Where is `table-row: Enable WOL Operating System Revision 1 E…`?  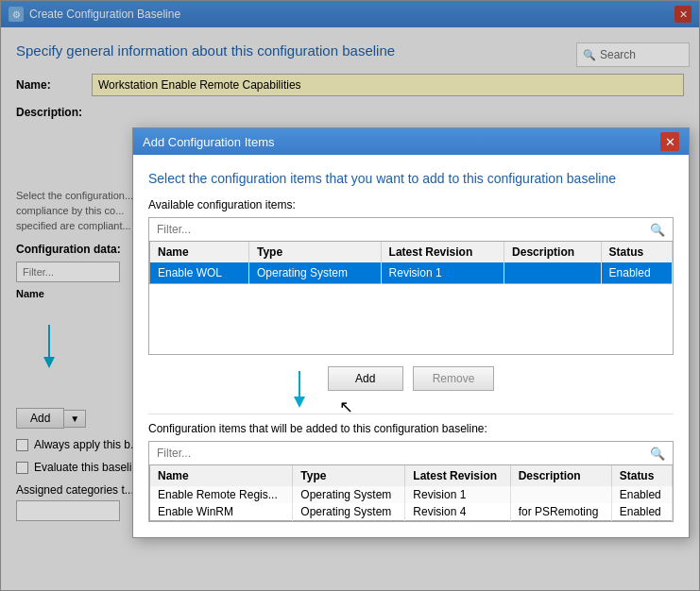
table-row: Enable WOL Operating System Revision 1 E… is located at coordinates (412, 273).